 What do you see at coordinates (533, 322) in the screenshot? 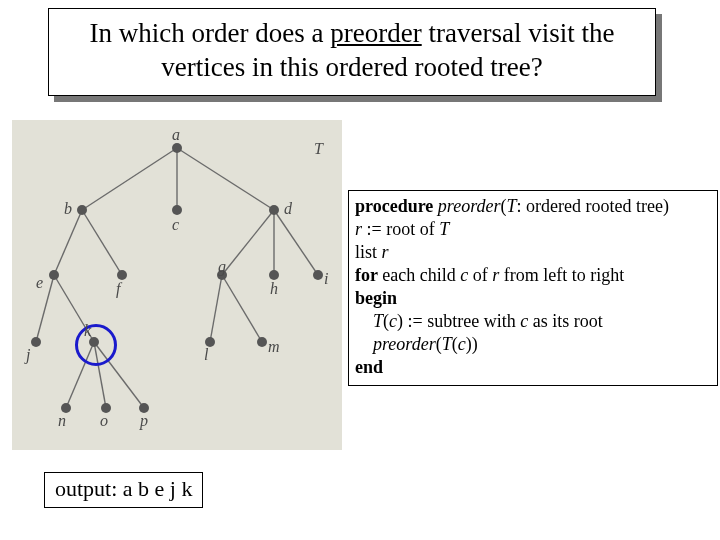
I see `algo-line-6: T(c) := subtree with c as its root` at bounding box center [533, 322].